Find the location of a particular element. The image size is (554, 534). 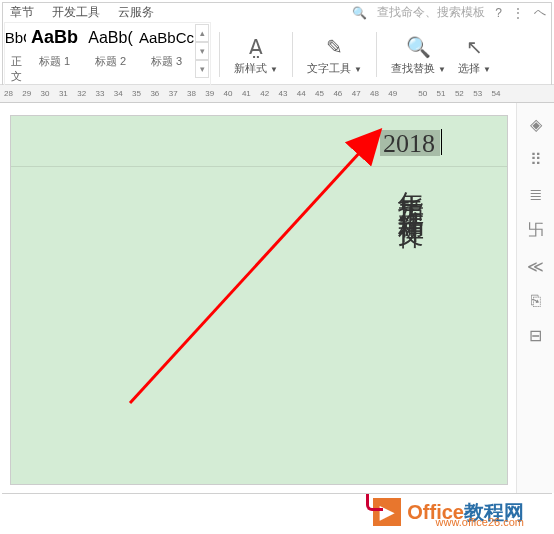

share-icon: ≪ is located at coordinates (536, 266).